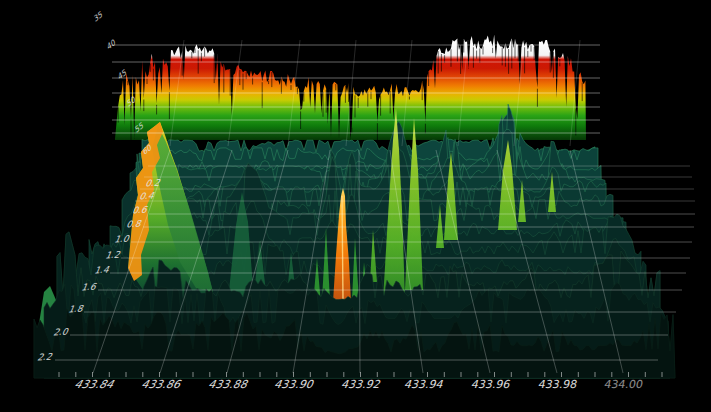 The image size is (711, 412). Describe the element at coordinates (623, 384) in the screenshot. I see `freq-tick-label: 434.00` at that location.